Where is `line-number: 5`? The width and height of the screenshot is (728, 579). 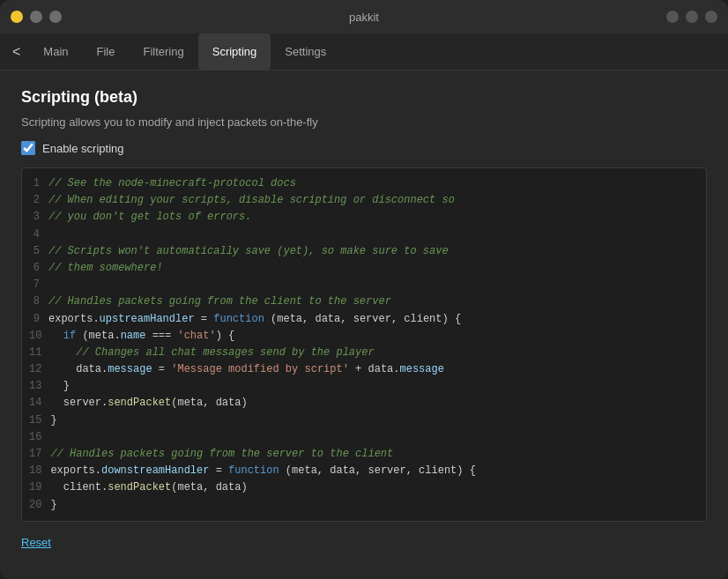
line-number: 5 is located at coordinates (35, 252).